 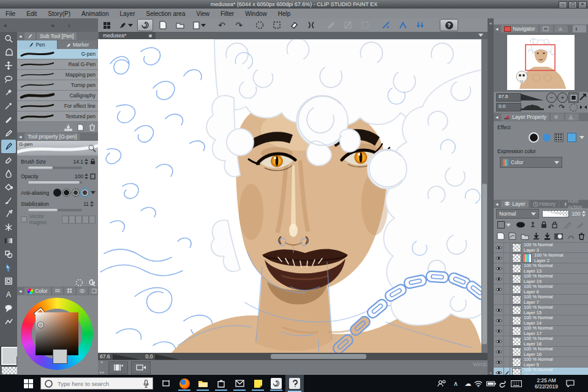 What do you see at coordinates (24, 219) in the screenshot?
I see `vector-magnet-checkbox` at bounding box center [24, 219].